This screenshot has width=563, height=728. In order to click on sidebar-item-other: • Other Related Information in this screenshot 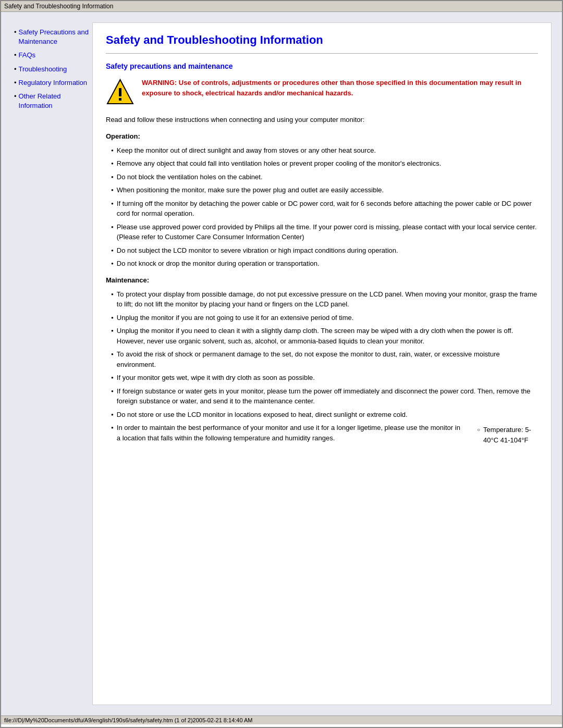, I will do `click(52, 101)`.